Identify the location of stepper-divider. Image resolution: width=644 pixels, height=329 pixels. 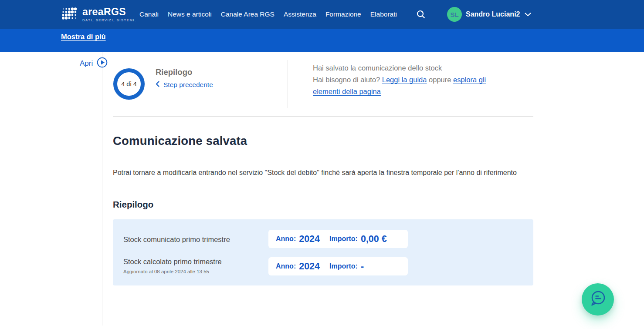
(288, 84).